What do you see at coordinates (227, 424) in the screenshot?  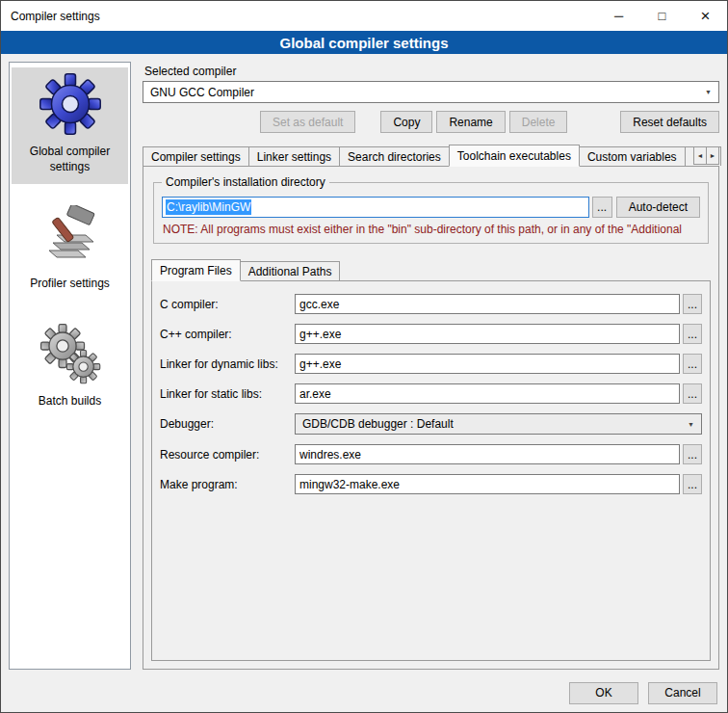 I see `debugger-label: Debugger:` at bounding box center [227, 424].